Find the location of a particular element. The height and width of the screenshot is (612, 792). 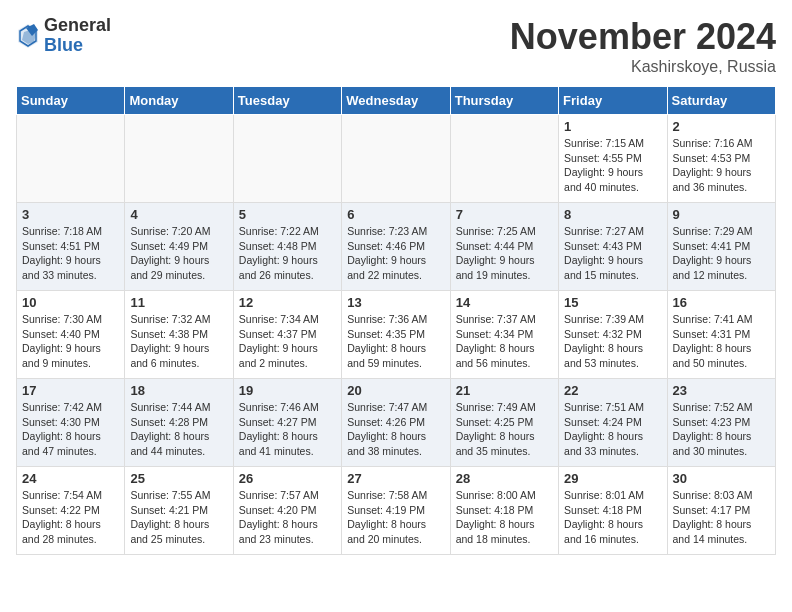

day-number: 23 is located at coordinates (722, 390).